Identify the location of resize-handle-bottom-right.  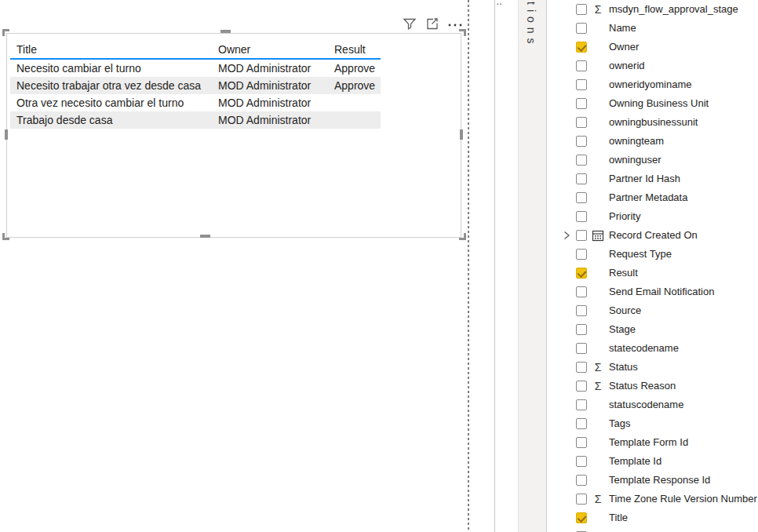
(463, 237).